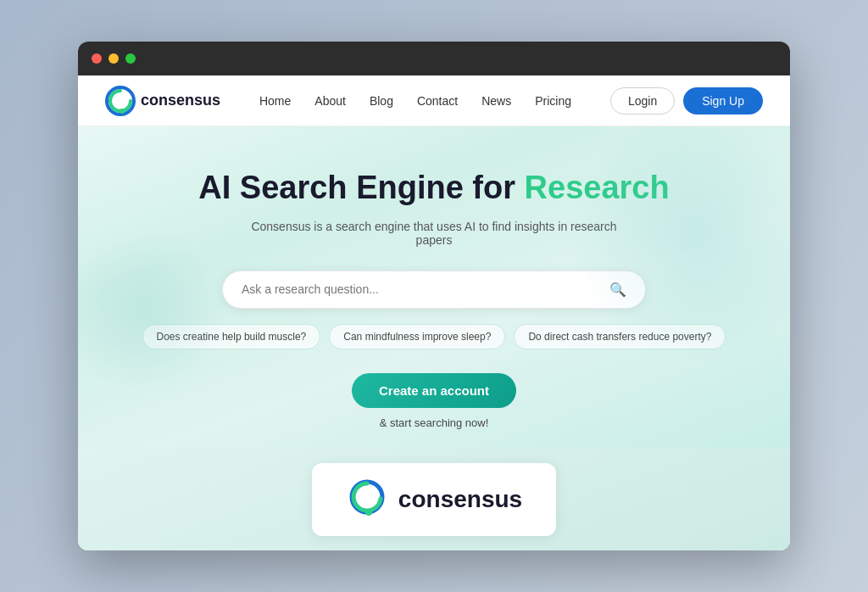  What do you see at coordinates (275, 101) in the screenshot?
I see `nav-home: Home` at bounding box center [275, 101].